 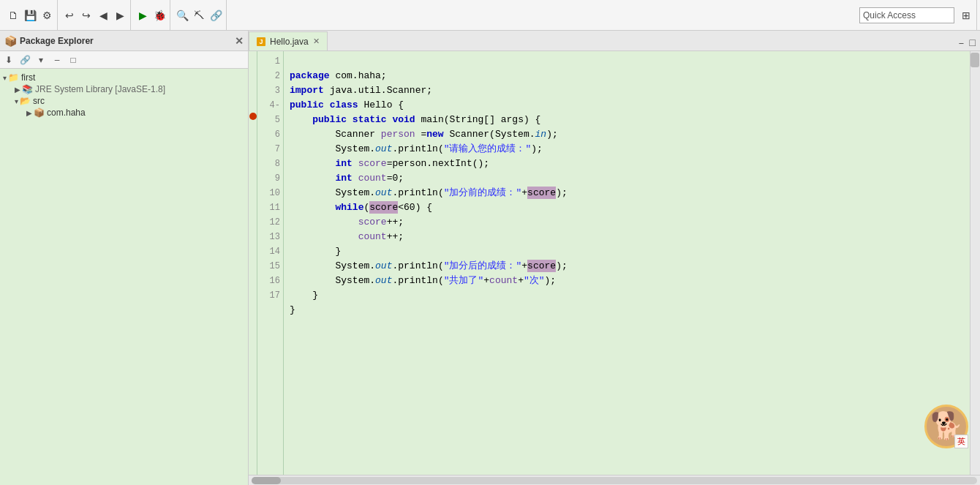 What do you see at coordinates (216, 15) in the screenshot?
I see `toolbar-btn-10: 🔗` at bounding box center [216, 15].